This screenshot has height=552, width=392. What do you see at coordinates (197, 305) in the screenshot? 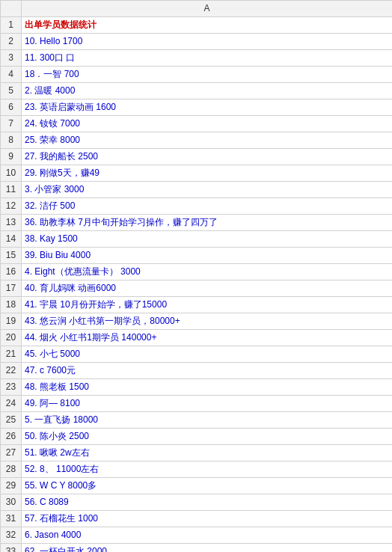
I see `table-row: 1841. 宇晨 10月份开始学，赚了15000` at bounding box center [197, 305].